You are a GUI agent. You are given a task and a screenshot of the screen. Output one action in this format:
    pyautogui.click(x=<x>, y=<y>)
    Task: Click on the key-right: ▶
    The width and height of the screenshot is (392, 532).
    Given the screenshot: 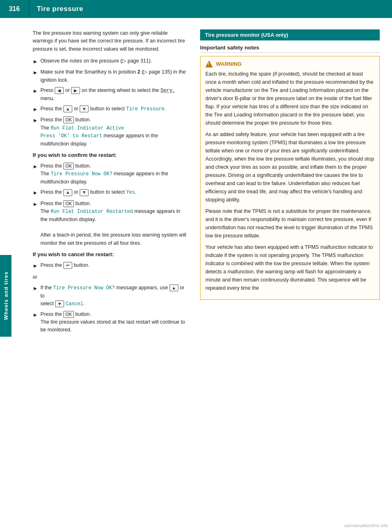 What is the action you would take?
    pyautogui.click(x=76, y=91)
    